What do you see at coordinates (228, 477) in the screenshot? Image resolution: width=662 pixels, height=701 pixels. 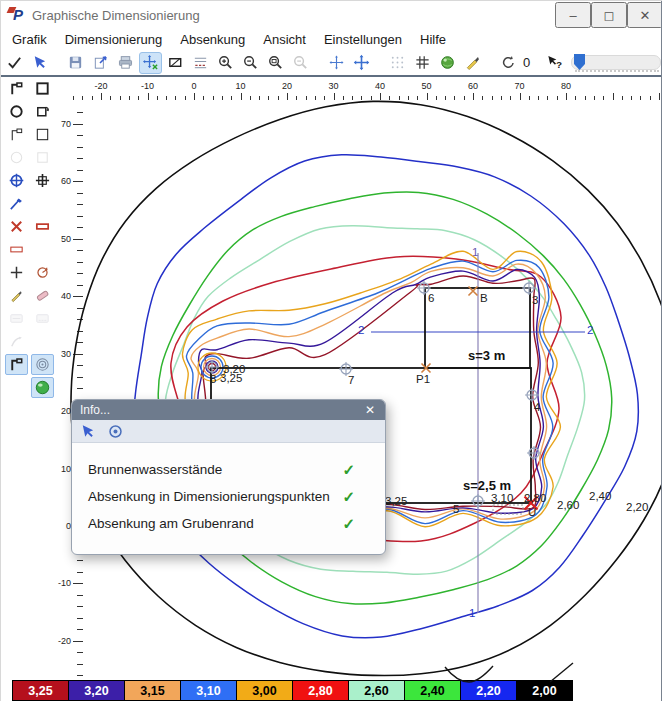 I see `info-dialog: Info... ✕ Brunnenwasserstände✓Absenkung …` at bounding box center [228, 477].